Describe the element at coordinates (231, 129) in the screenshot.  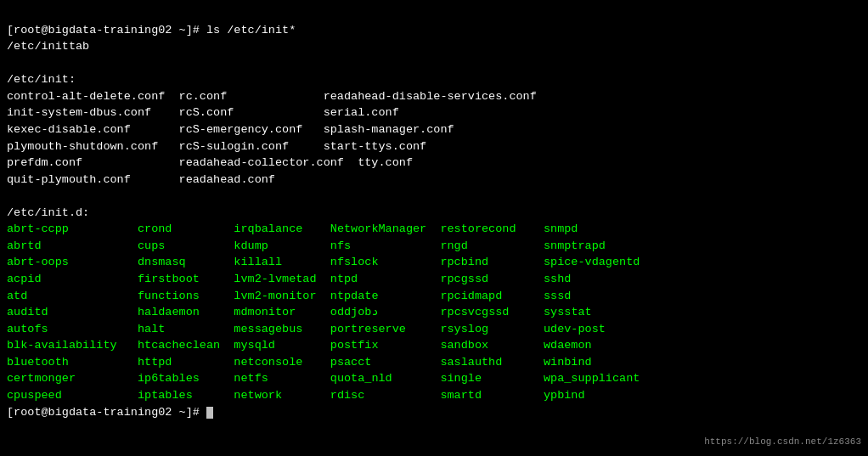
I see `init-files-row3: kexec-disable.conf rcS-emergency.conf sp…` at that location.